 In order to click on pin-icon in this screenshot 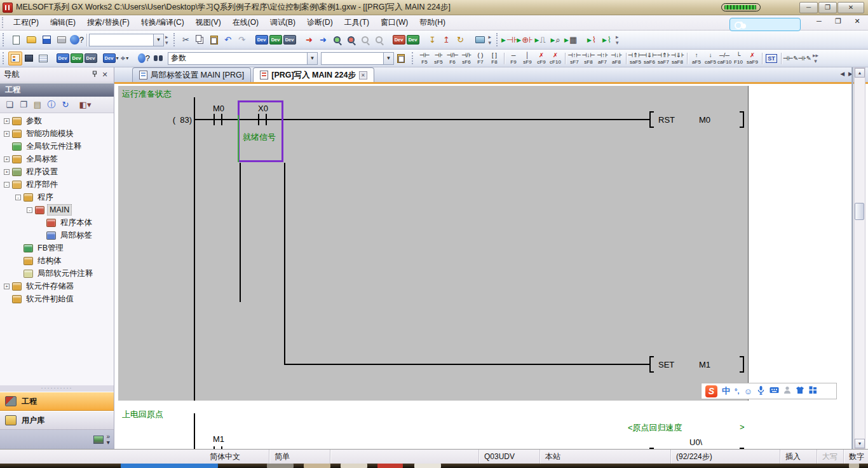, I will do `click(95, 75)`.